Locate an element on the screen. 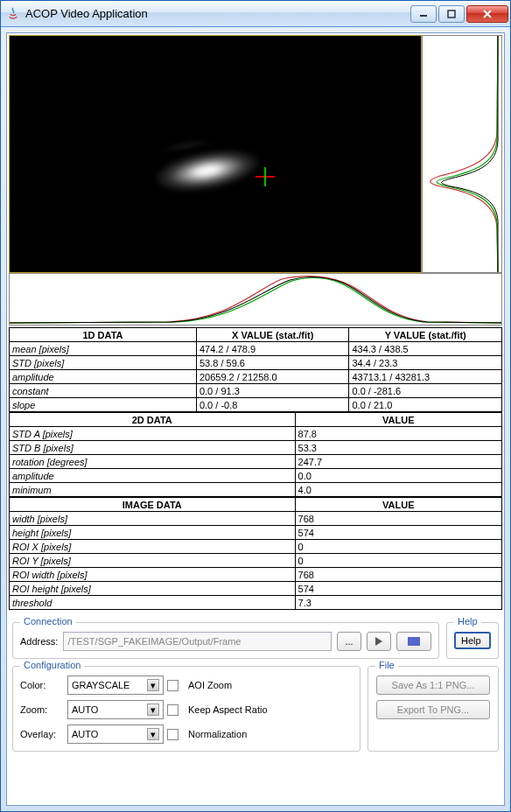 The image size is (511, 812). table-header: IMAGE DATA is located at coordinates (152, 505).